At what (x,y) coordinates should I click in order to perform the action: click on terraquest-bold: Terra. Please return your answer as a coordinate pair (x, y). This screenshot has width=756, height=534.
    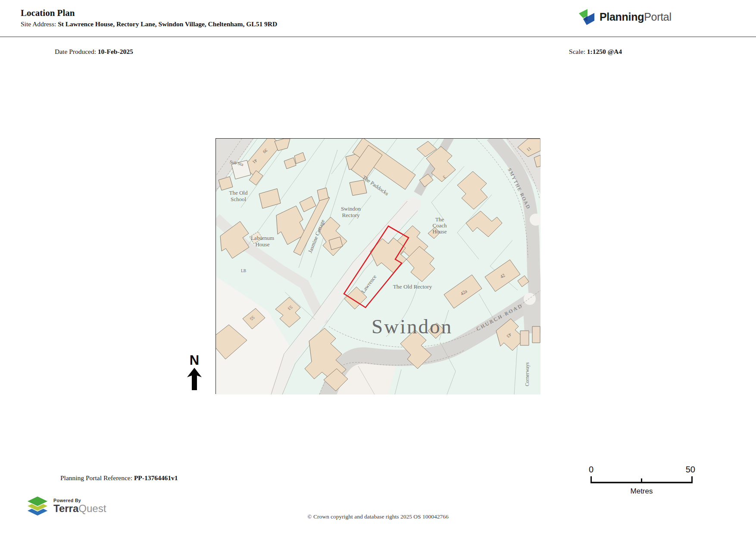
    Looking at the image, I should click on (66, 508).